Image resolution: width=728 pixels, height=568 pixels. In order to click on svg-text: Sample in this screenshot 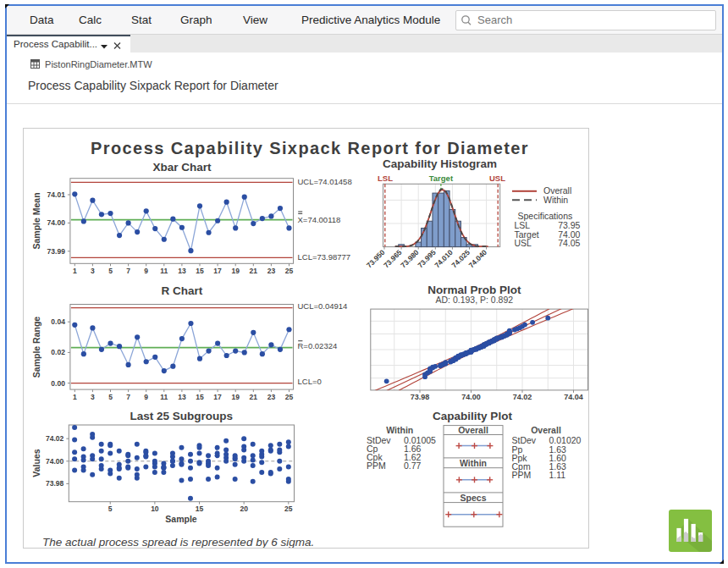, I will do `click(181, 519)`.